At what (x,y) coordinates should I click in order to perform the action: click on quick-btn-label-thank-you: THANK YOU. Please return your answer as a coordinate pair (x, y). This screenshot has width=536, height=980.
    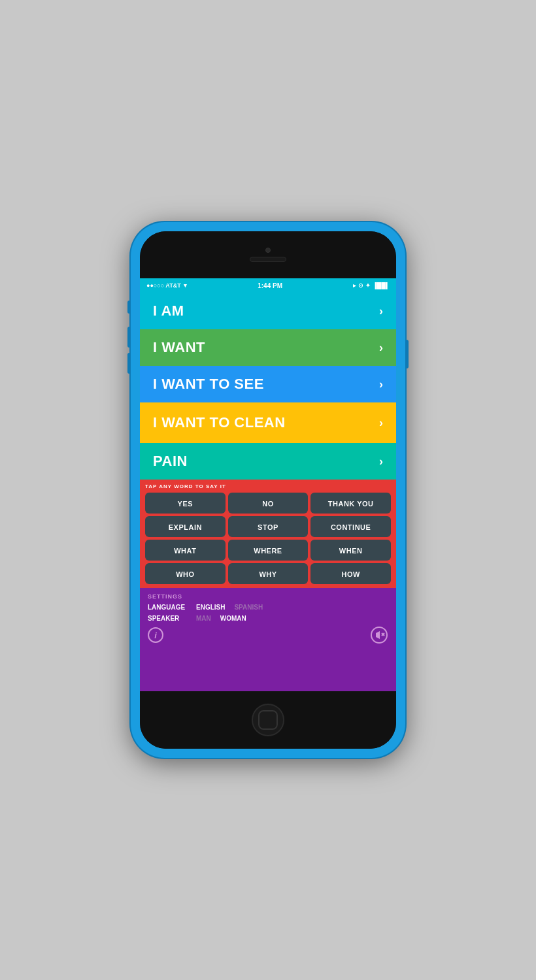
    Looking at the image, I should click on (351, 504).